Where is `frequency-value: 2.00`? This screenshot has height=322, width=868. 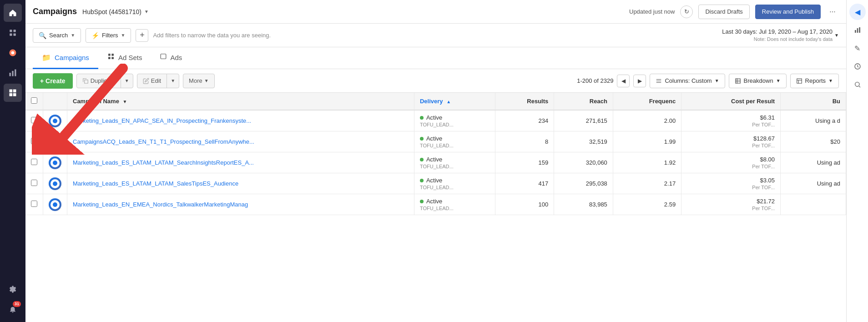
frequency-value: 2.00 is located at coordinates (647, 121).